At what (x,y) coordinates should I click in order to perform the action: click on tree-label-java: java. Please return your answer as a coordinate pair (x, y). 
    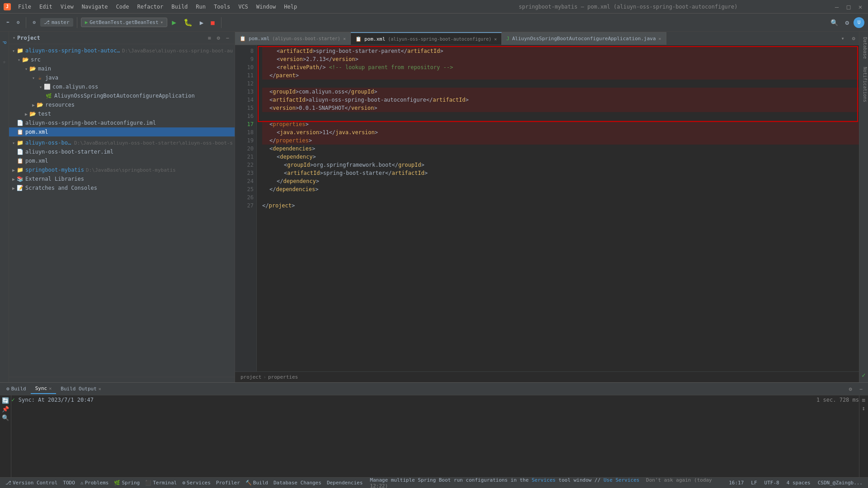
    Looking at the image, I should click on (52, 78).